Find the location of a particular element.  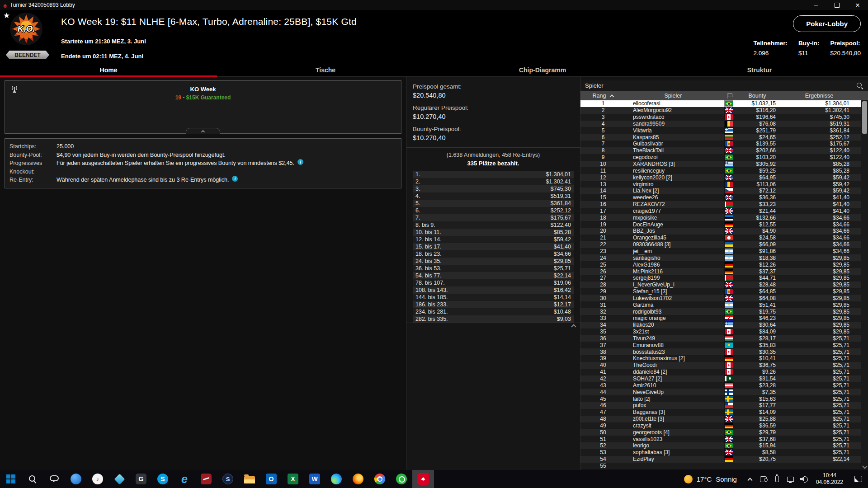

taskbar-itunes-button is located at coordinates (98, 479).